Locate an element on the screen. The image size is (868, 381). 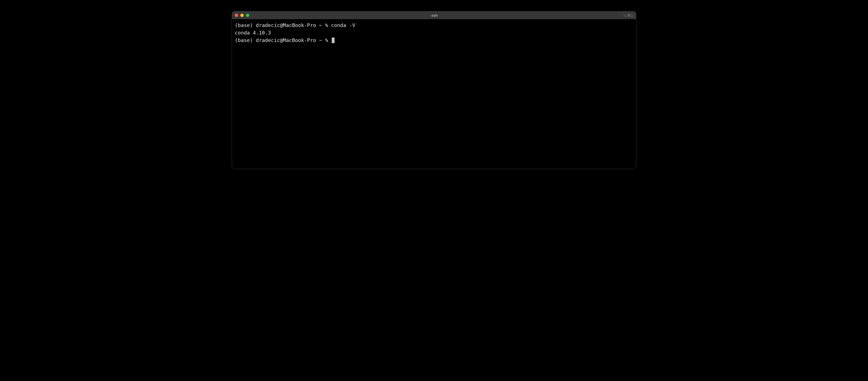
close-icon is located at coordinates (237, 15).